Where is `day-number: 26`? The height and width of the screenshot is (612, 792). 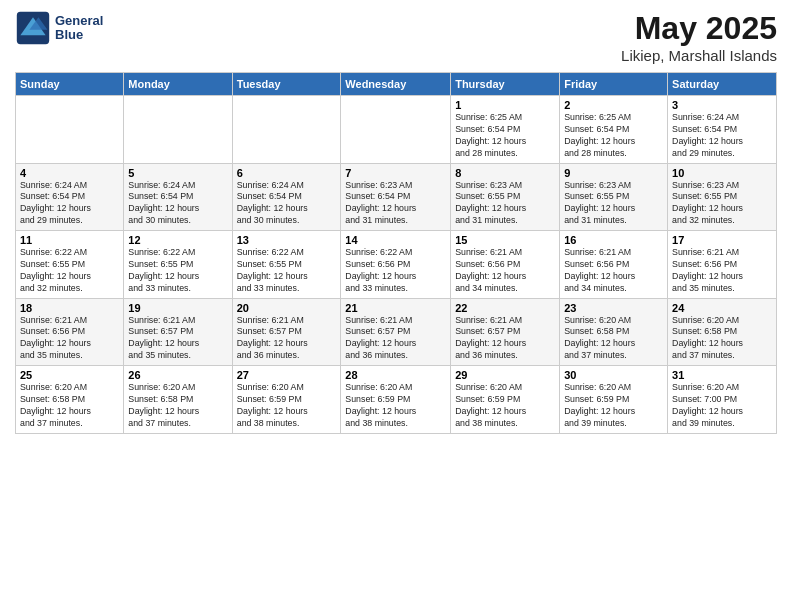
day-number: 26 is located at coordinates (178, 375).